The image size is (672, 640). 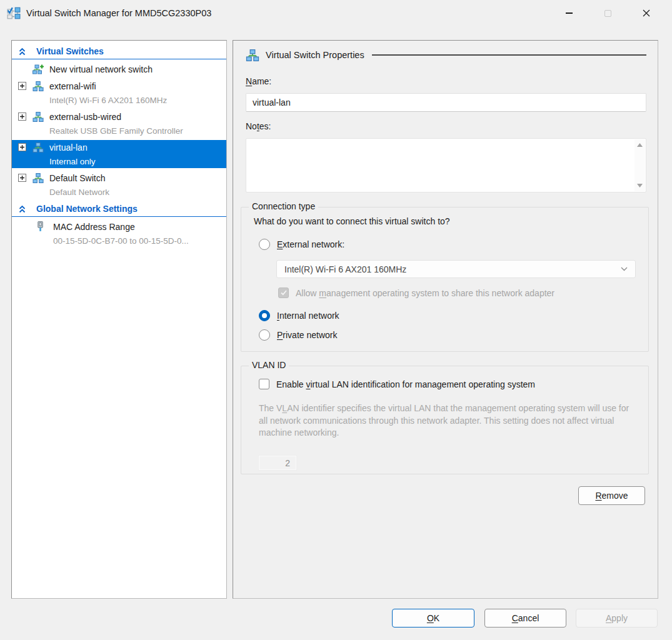 What do you see at coordinates (608, 14) in the screenshot?
I see `maximize-icon` at bounding box center [608, 14].